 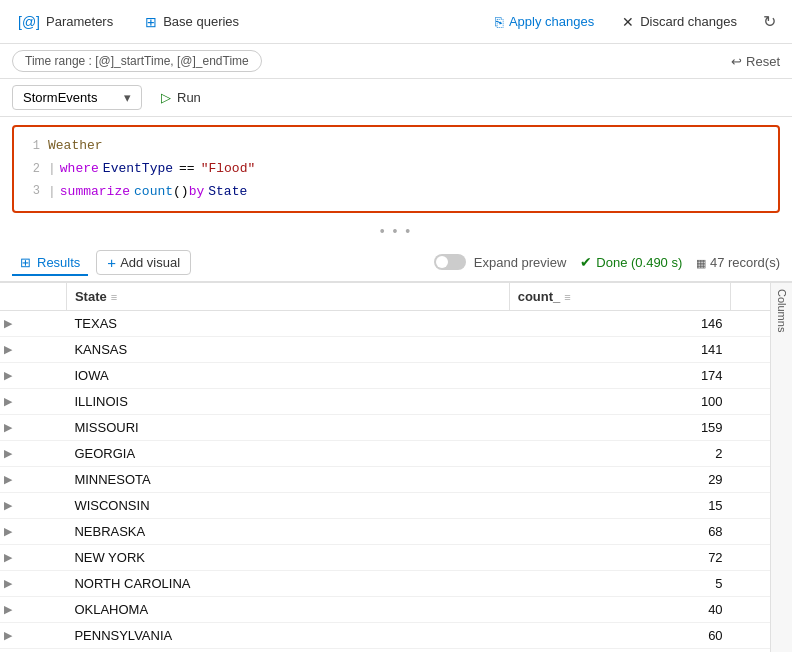 What do you see at coordinates (288, 297) in the screenshot?
I see `col-header-state: State ≡` at bounding box center [288, 297].